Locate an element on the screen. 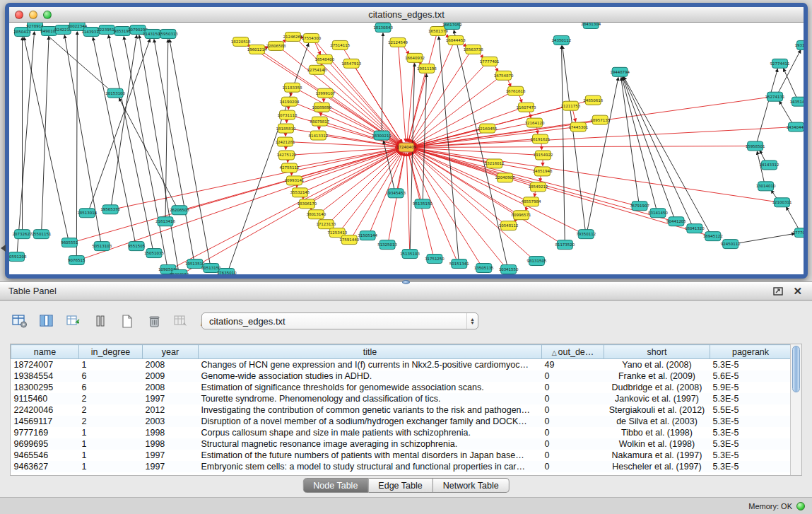 This screenshot has width=812, height=514. graph-node: 81413312 is located at coordinates (318, 136).